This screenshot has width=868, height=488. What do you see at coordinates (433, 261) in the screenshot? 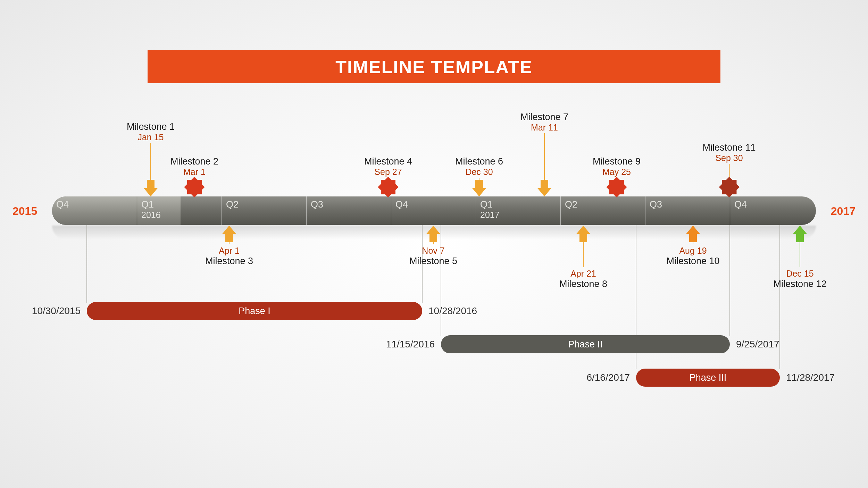
I see `milestone-name: Milestone 5` at bounding box center [433, 261].